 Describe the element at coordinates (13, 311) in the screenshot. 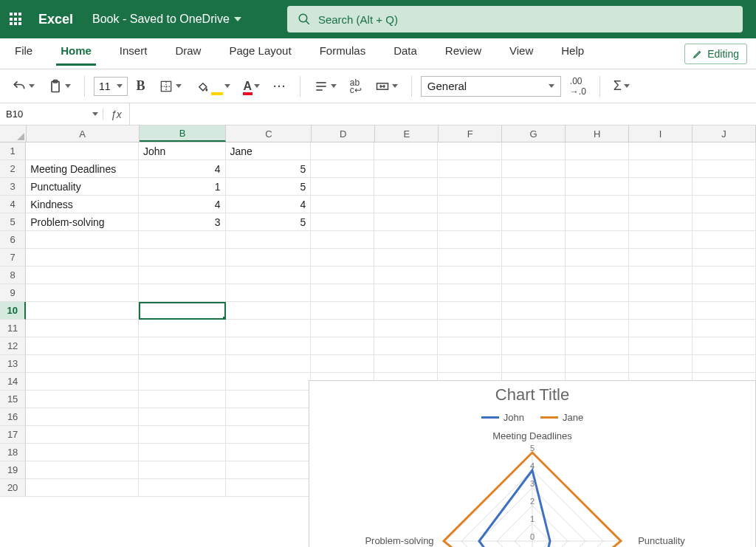

I see `row-header: 10` at that location.